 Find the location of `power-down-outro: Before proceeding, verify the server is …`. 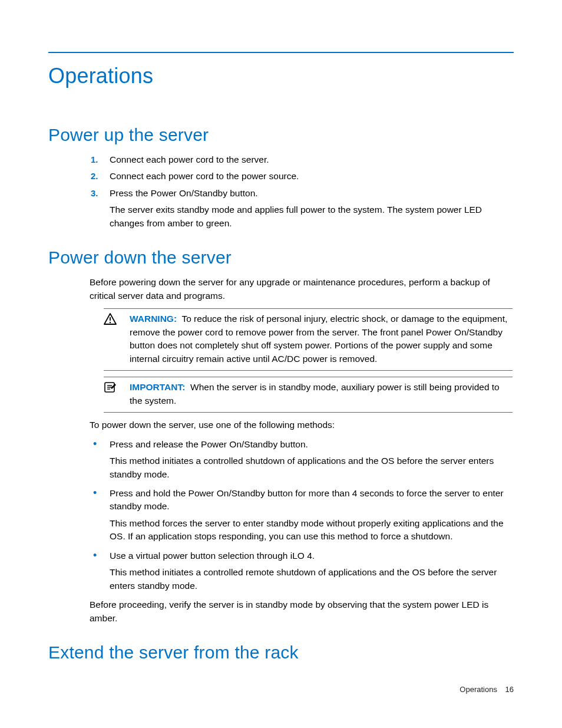

power-down-outro: Before proceeding, verify the server is … is located at coordinates (301, 612).